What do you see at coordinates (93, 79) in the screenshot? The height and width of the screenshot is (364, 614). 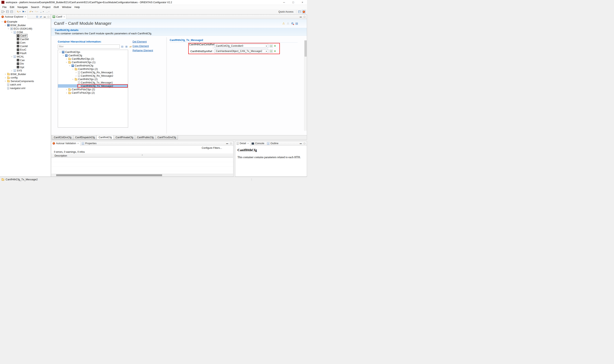 I see `hierarchy-item-canifhthcfgs-2: ›CanIfHthCfgs (2)` at bounding box center [93, 79].